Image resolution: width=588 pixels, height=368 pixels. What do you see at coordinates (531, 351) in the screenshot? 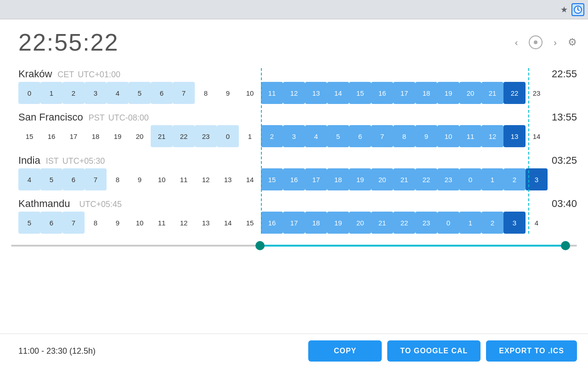
I see `export-button: EXPORT TO .ICS` at bounding box center [531, 351].